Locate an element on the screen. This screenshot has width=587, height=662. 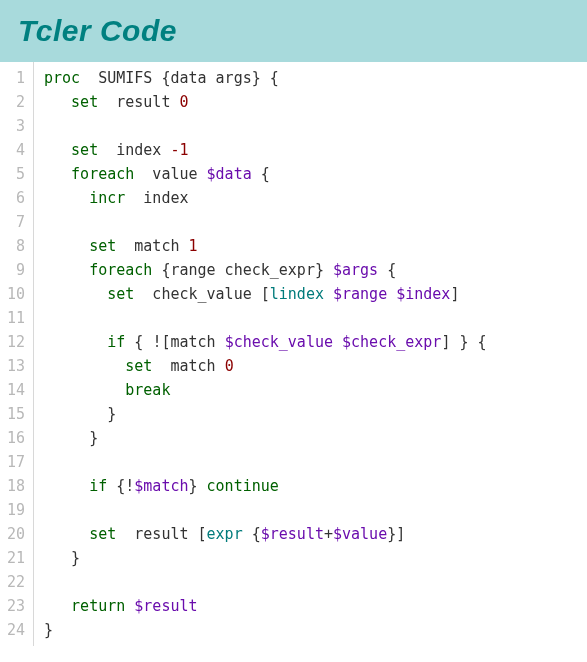
line-number-gutter: 123456789101112131415161718192021222324 is located at coordinates (17, 354).